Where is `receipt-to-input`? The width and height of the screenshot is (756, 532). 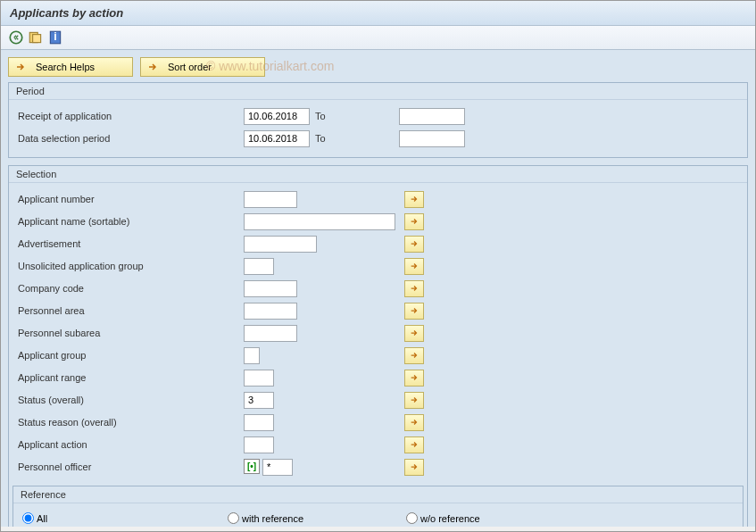 receipt-to-input is located at coordinates (432, 116).